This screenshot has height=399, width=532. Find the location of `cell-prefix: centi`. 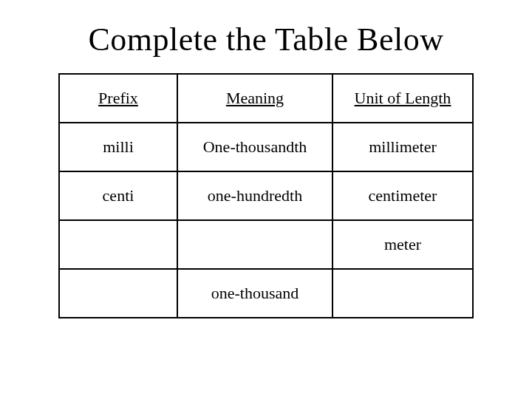

cell-prefix: centi is located at coordinates (118, 196).